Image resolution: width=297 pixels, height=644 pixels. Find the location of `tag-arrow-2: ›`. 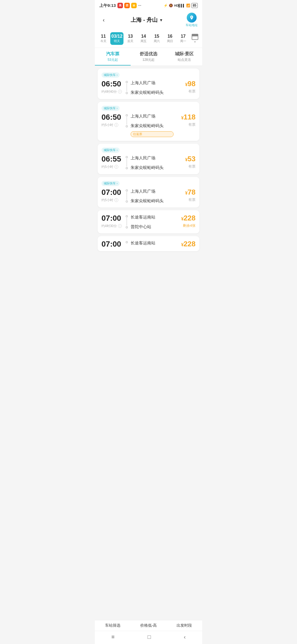

tag-arrow-2: › is located at coordinates (117, 150).